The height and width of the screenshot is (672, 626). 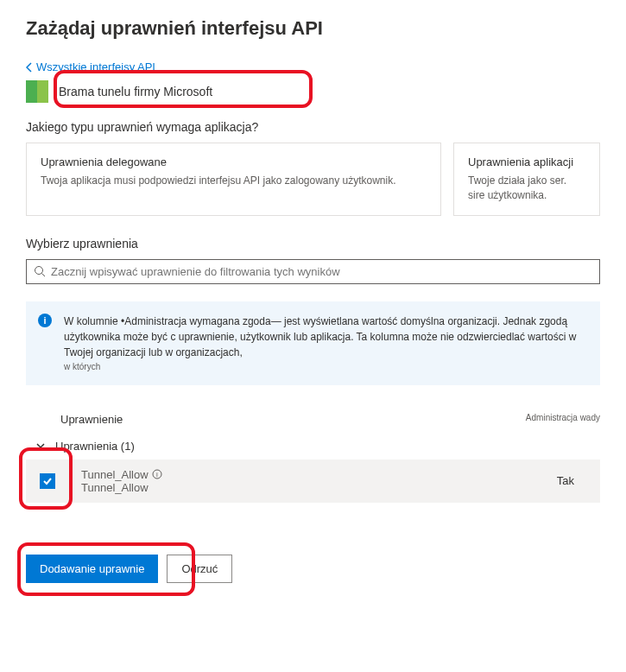 I want to click on permission-group-toggle: Uprawnienia (1), so click(x=313, y=446).